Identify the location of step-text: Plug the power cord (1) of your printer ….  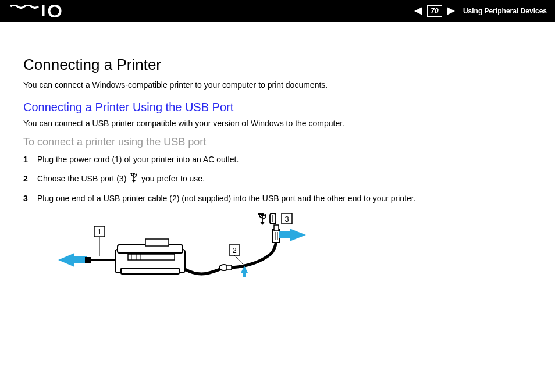
(138, 160).